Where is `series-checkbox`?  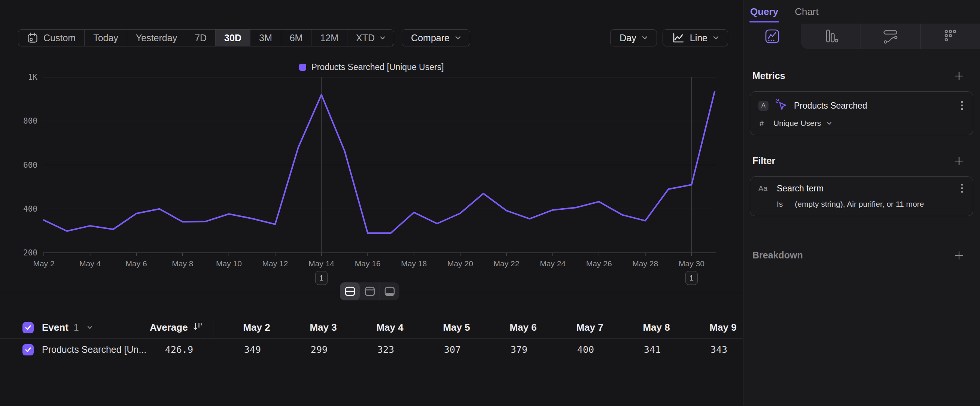
series-checkbox is located at coordinates (28, 350).